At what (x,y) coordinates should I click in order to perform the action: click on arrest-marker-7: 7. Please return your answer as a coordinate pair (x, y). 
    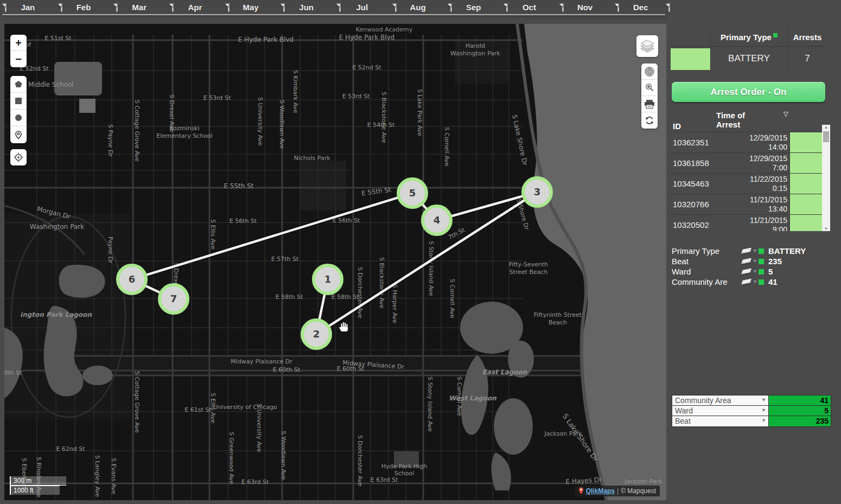
    Looking at the image, I should click on (174, 299).